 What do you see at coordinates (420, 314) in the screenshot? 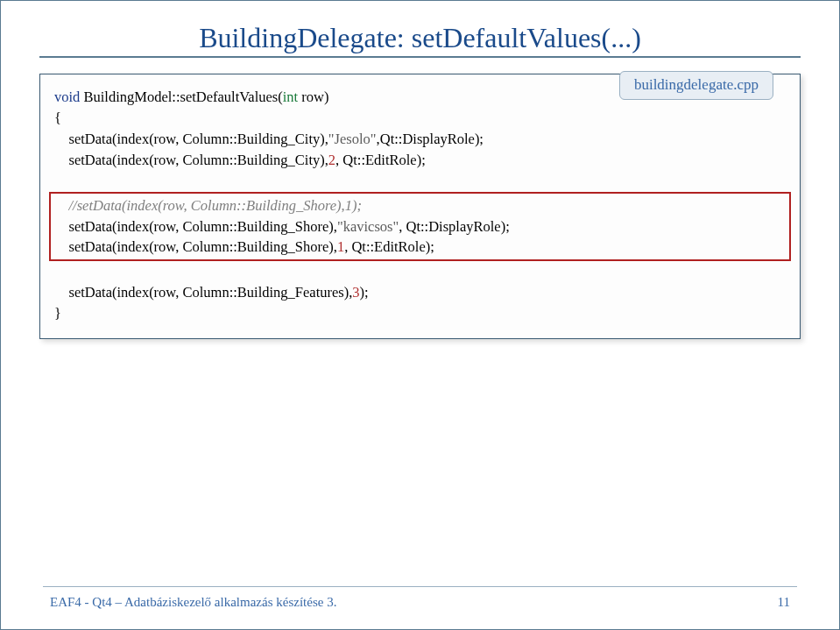
I see `code-line: }` at bounding box center [420, 314].